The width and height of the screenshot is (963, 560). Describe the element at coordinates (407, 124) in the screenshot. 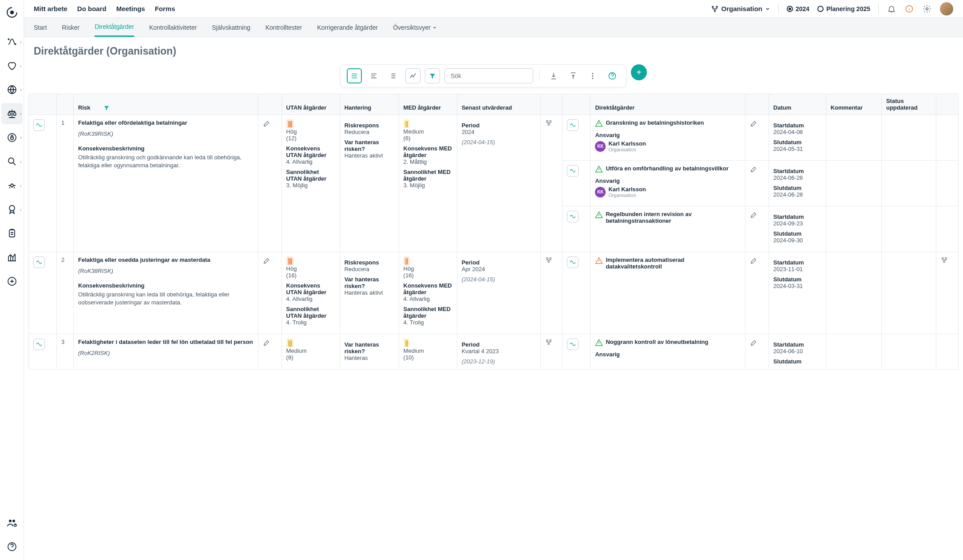

I see `level-badge: ||` at that location.